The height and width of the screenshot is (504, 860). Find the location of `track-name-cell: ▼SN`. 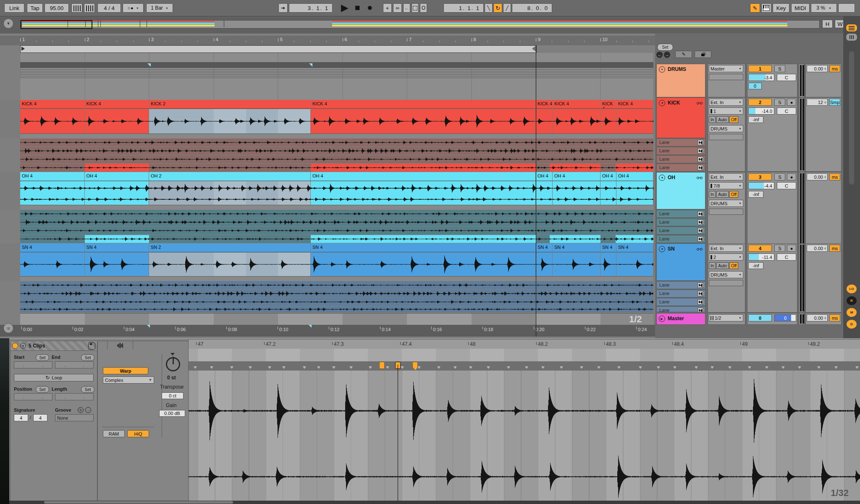

track-name-cell: ▼SN is located at coordinates (681, 262).